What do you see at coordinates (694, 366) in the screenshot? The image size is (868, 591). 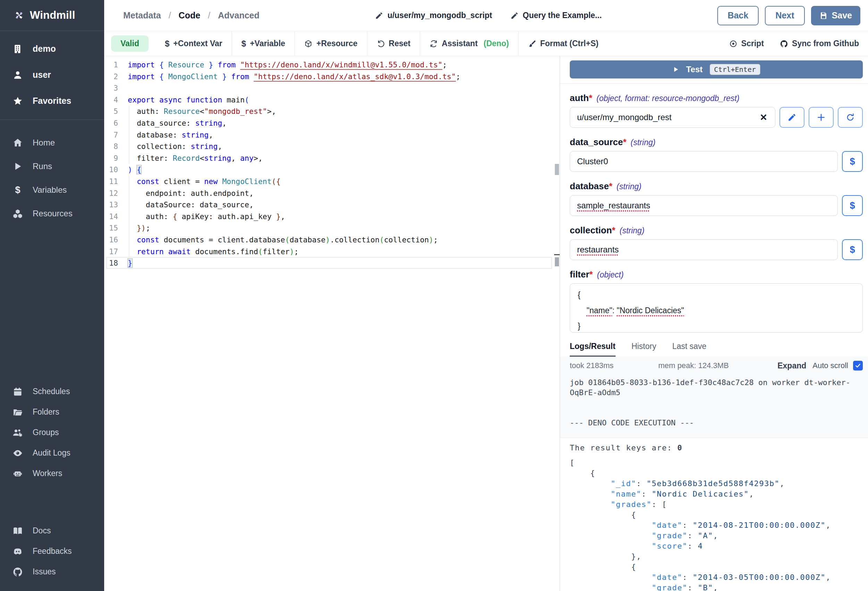 I see `mem-peak: mem peak: 124.3MB` at bounding box center [694, 366].